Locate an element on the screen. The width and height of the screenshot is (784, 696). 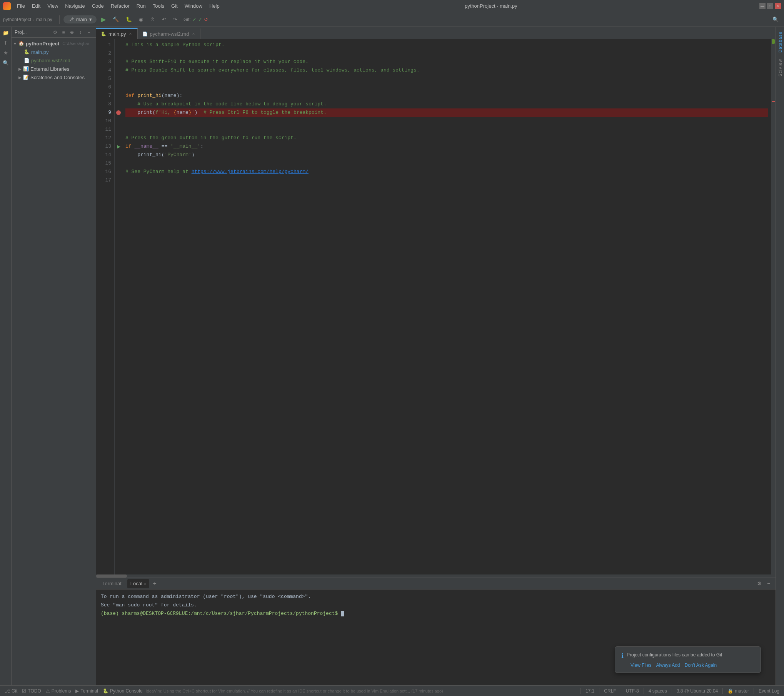
redo-button: ↷ is located at coordinates (175, 20).